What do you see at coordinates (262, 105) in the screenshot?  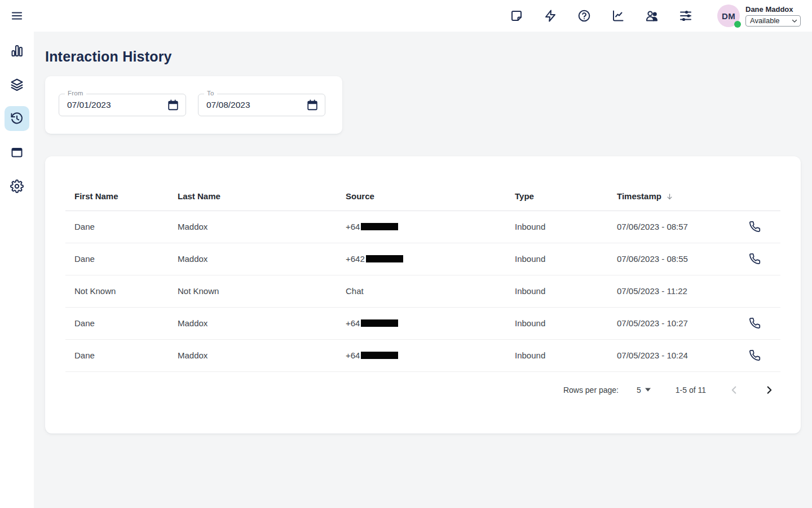 I see `to-date-field: To 07/08/2023` at bounding box center [262, 105].